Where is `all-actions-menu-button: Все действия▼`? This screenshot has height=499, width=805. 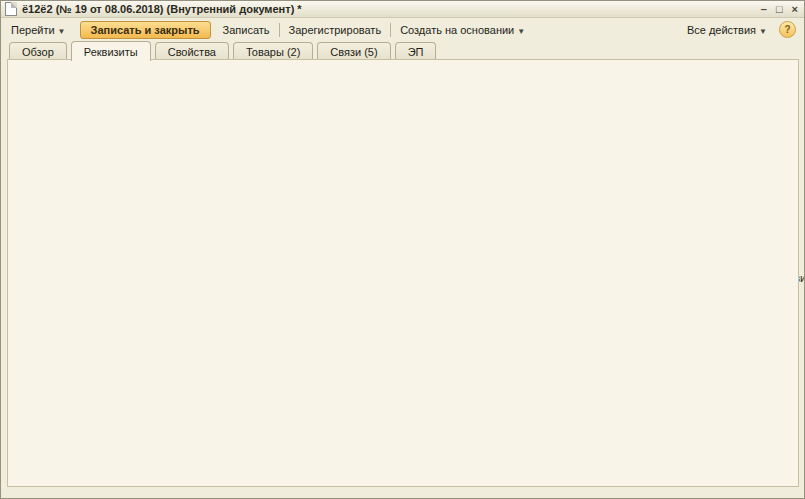
all-actions-menu-button: Все действия▼ is located at coordinates (727, 30).